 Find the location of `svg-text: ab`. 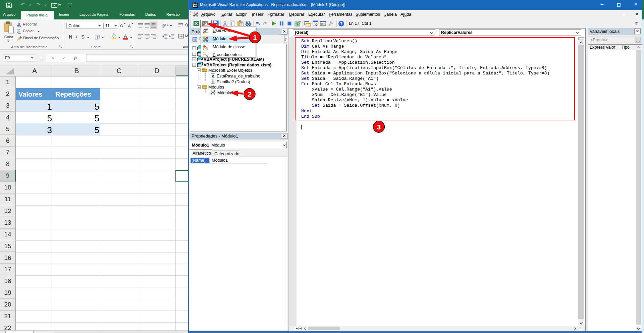

svg-text: ab is located at coordinates (164, 25).